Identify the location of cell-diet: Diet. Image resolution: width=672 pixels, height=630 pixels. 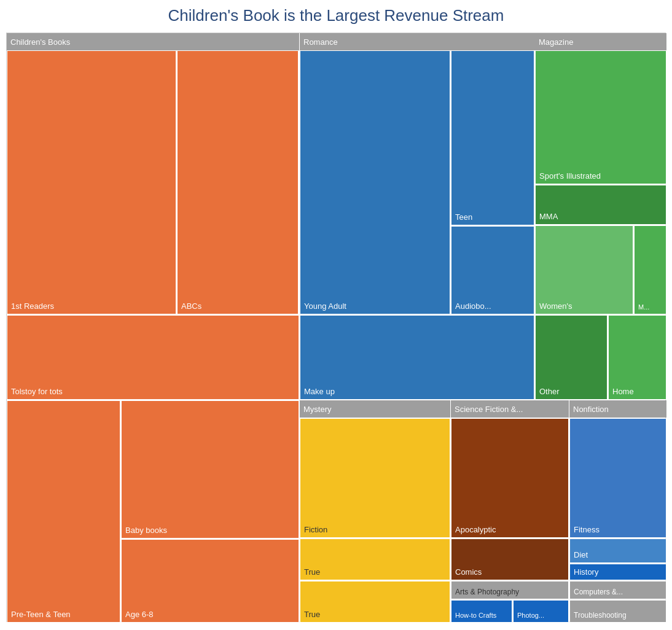
(618, 551).